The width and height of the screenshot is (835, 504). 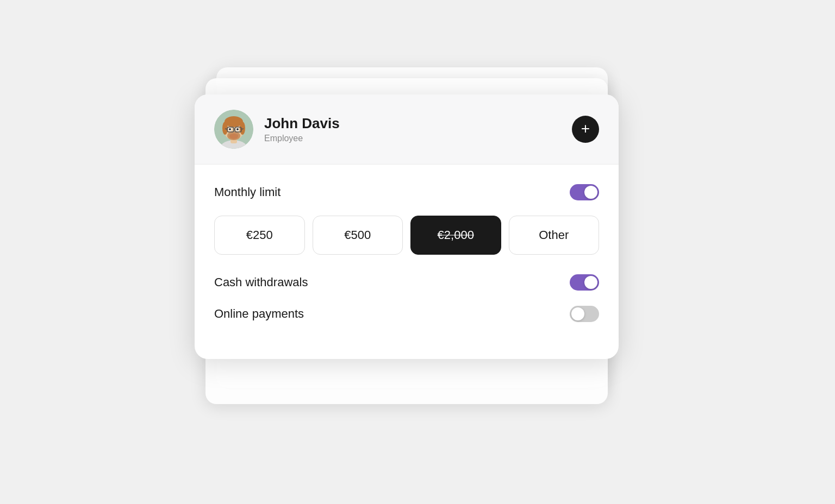 What do you see at coordinates (456, 235) in the screenshot?
I see `amount-btn-2000: €2,000` at bounding box center [456, 235].